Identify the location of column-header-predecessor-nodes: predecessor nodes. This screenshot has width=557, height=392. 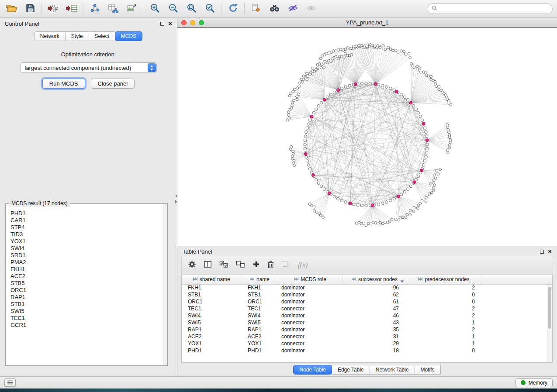
(444, 279).